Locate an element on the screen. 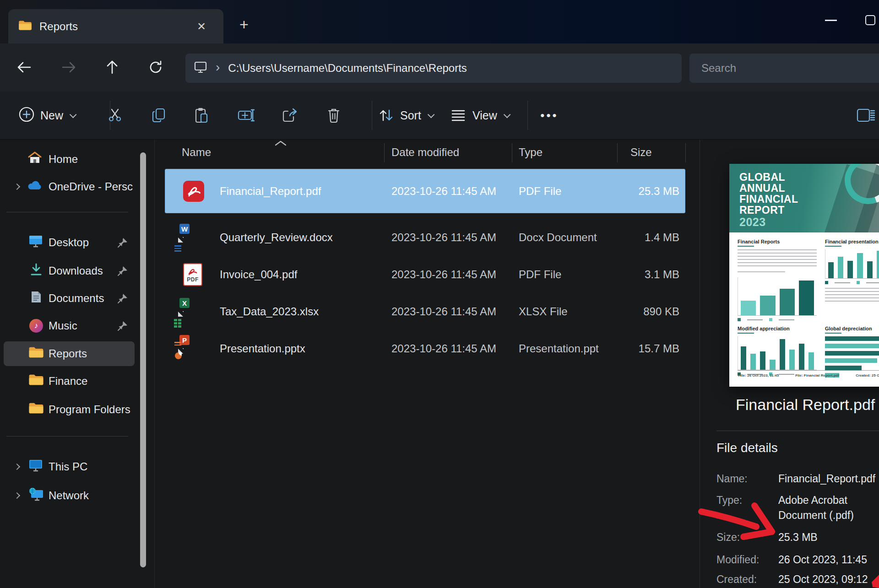 This screenshot has width=879, height=588. column-header-name: Name is located at coordinates (196, 152).